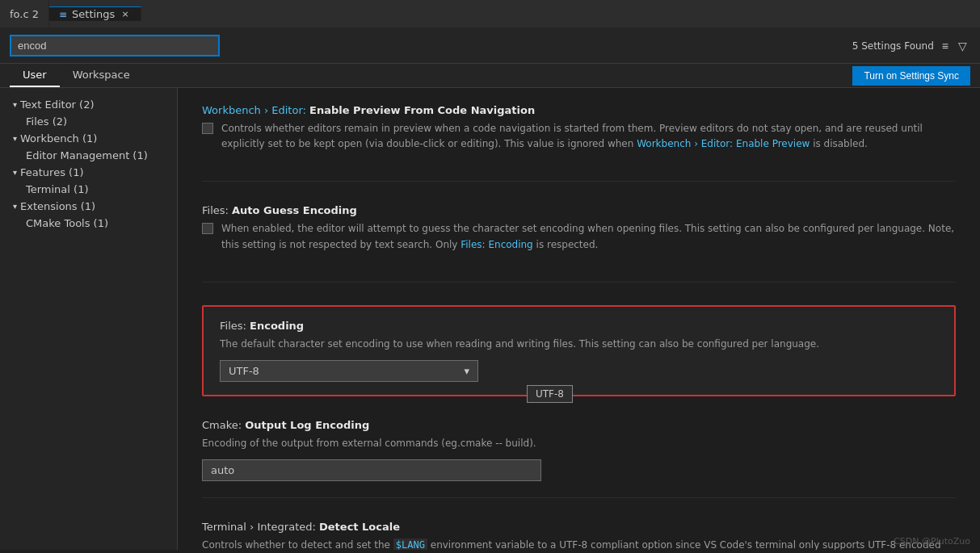 Image resolution: width=980 pixels, height=553 pixels. Describe the element at coordinates (490, 15) in the screenshot. I see `tab-bar: fo.c 2 ≡ Settings ×` at that location.